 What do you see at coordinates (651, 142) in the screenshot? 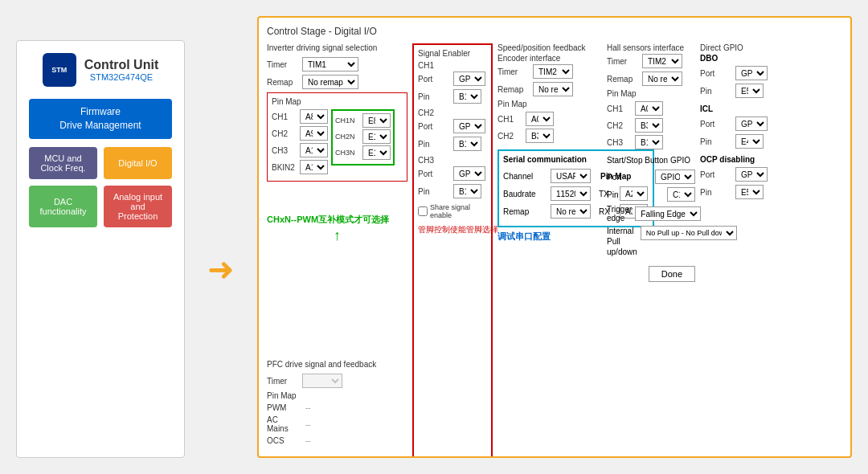
I see `hall-ch3-row: CH3 B10` at bounding box center [651, 142].